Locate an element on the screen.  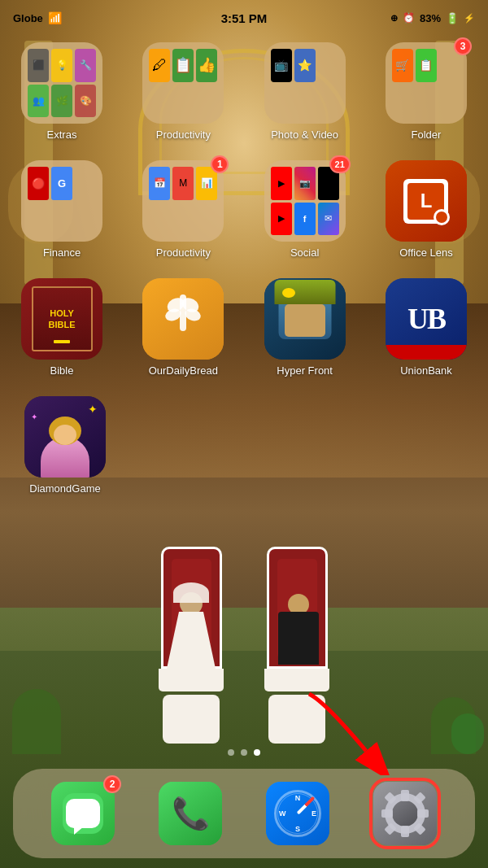
dock-settings is located at coordinates (405, 813).